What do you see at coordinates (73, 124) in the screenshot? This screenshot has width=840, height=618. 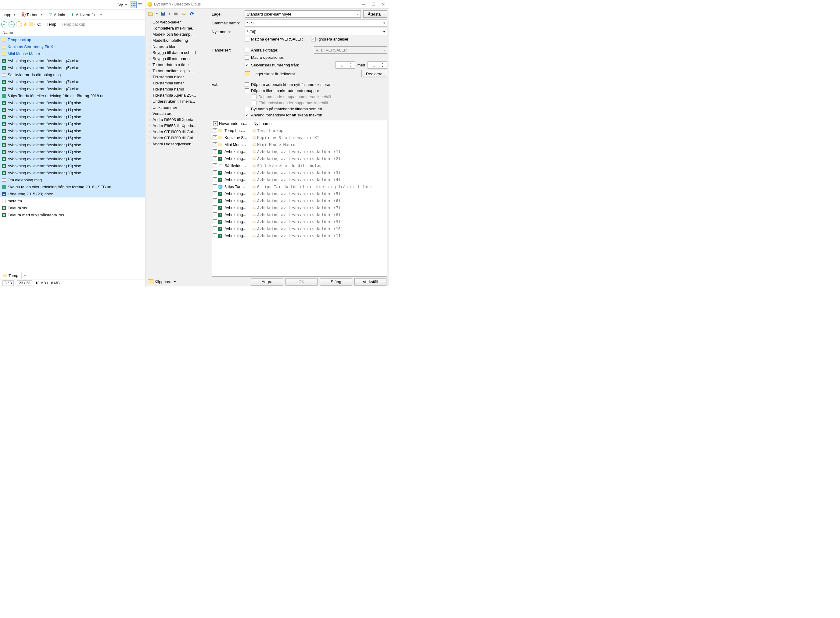 I see `file-row: XAvbokning av leverantörsskulder (13).xl…` at bounding box center [73, 124].